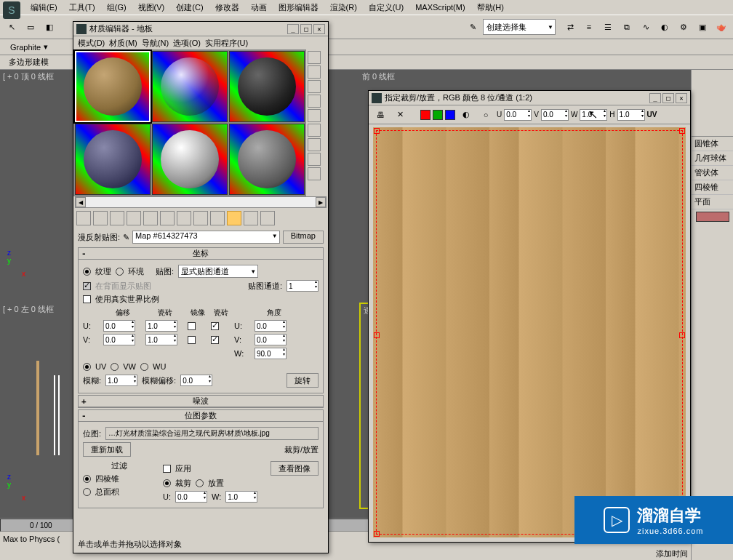 This screenshot has width=733, height=560. I want to click on alpha-icon: ◐, so click(466, 115).